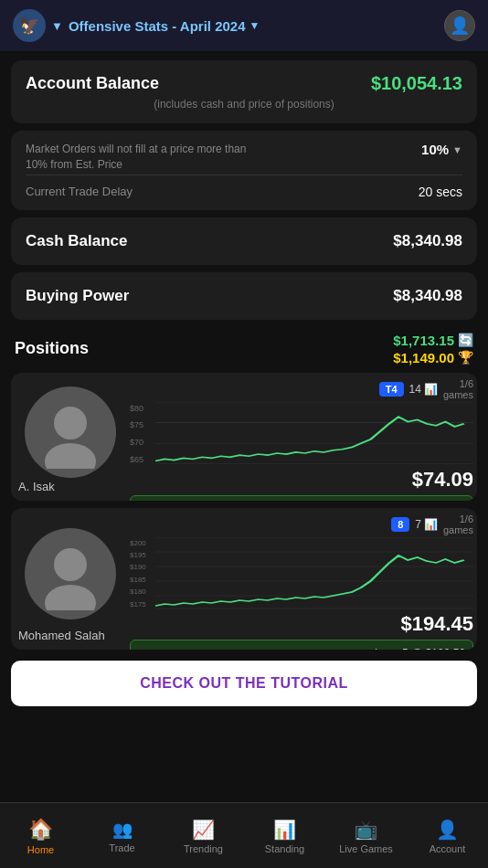 Image resolution: width=488 pixels, height=868 pixels. I want to click on buying-power-card: Buying Power $8,340.98, so click(244, 296).